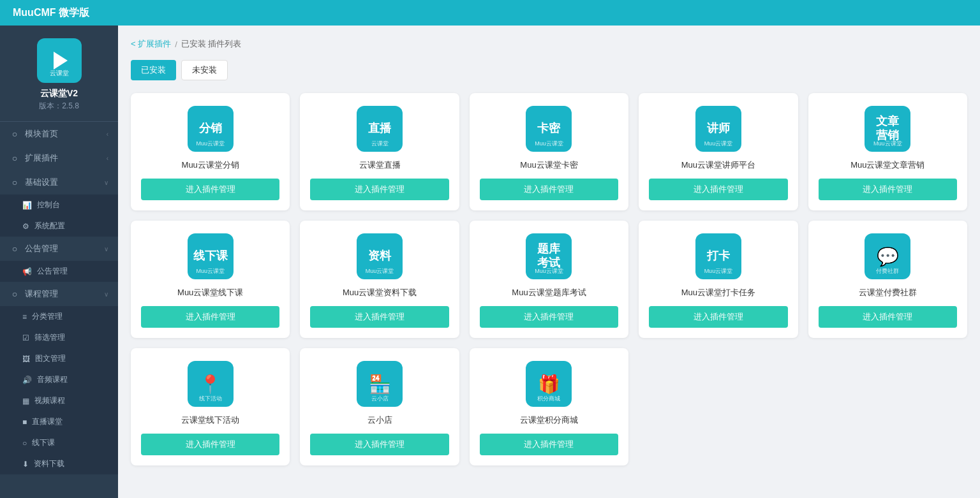 Image resolution: width=980 pixels, height=498 pixels. I want to click on plugin-icon-checkin: 打卡Muu云课堂, so click(718, 256).